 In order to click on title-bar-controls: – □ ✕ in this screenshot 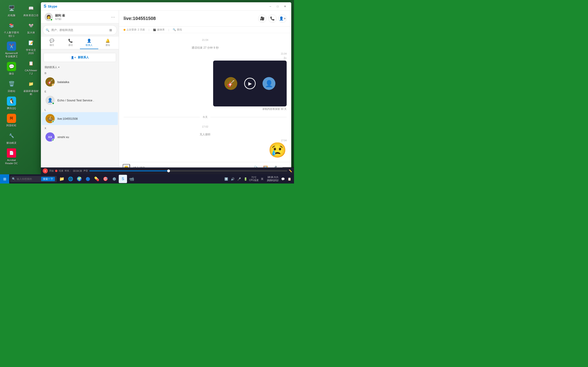, I will do `click(277, 6)`.